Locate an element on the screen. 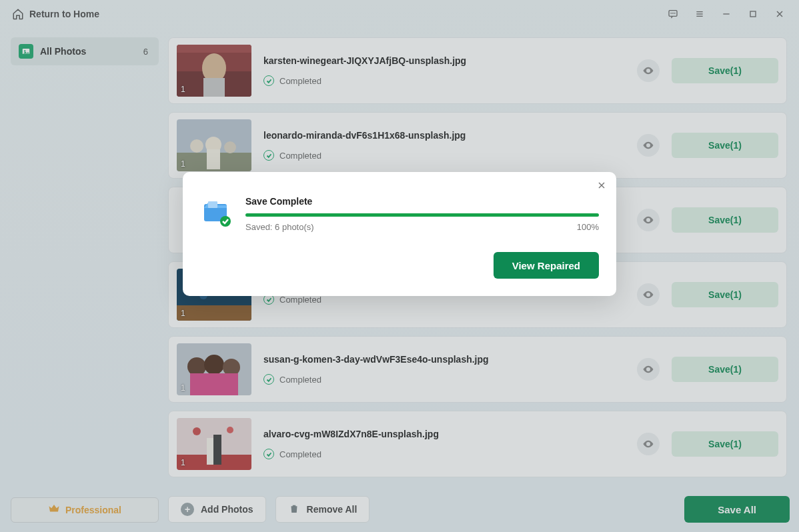 The width and height of the screenshot is (799, 532). save-complete-modal: Save Complete Saved: 6 photo(s) 100% Vie… is located at coordinates (400, 234).